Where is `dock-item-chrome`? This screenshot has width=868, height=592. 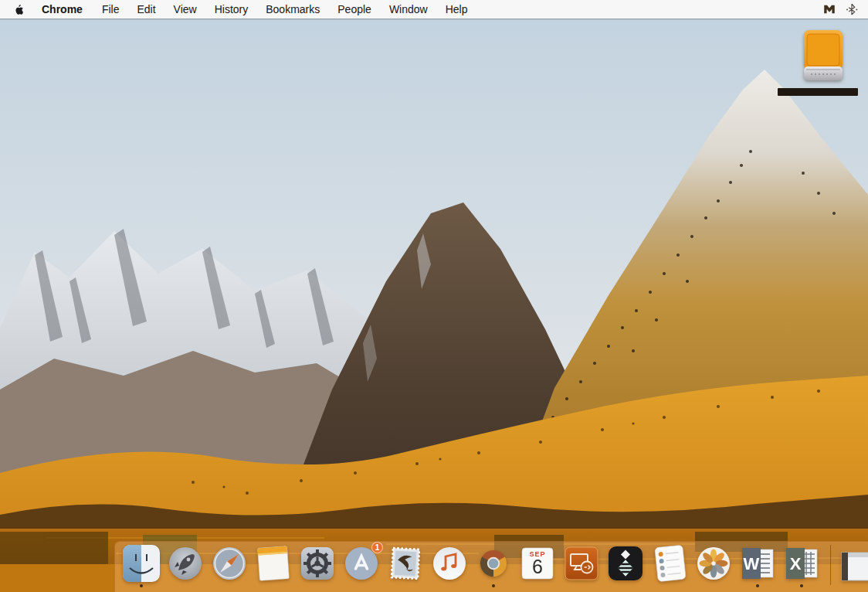 dock-item-chrome is located at coordinates (493, 563).